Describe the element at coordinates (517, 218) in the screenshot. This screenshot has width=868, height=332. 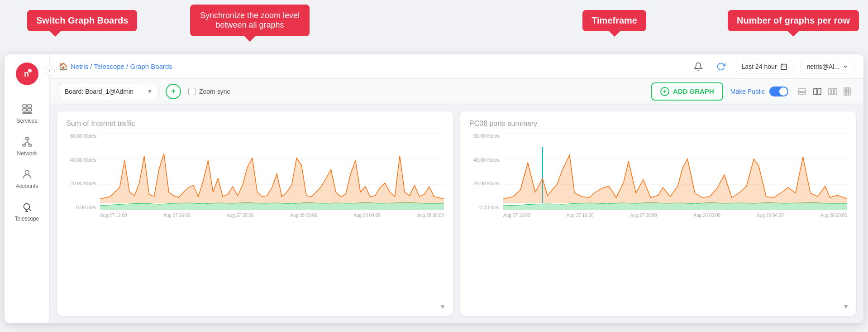
I see `x-label-1-0: Aug 27 12:00` at that location.